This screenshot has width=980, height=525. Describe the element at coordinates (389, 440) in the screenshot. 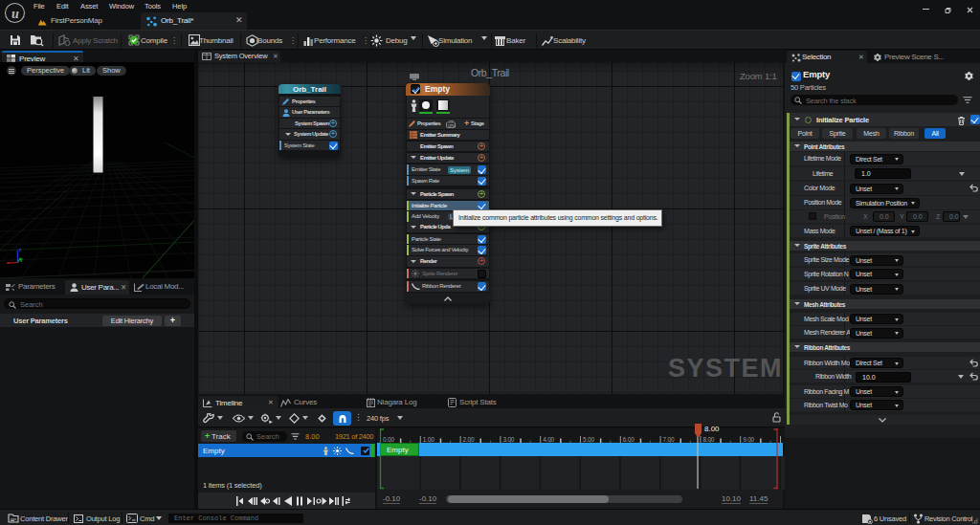

I see `svg-text: 0.00` at that location.